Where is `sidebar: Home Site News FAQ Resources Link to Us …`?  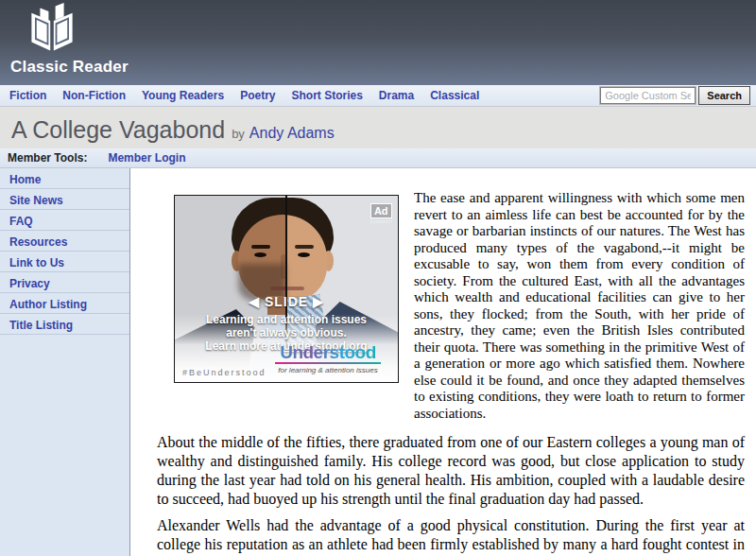
sidebar: Home Site News FAQ Resources Link to Us … is located at coordinates (65, 362).